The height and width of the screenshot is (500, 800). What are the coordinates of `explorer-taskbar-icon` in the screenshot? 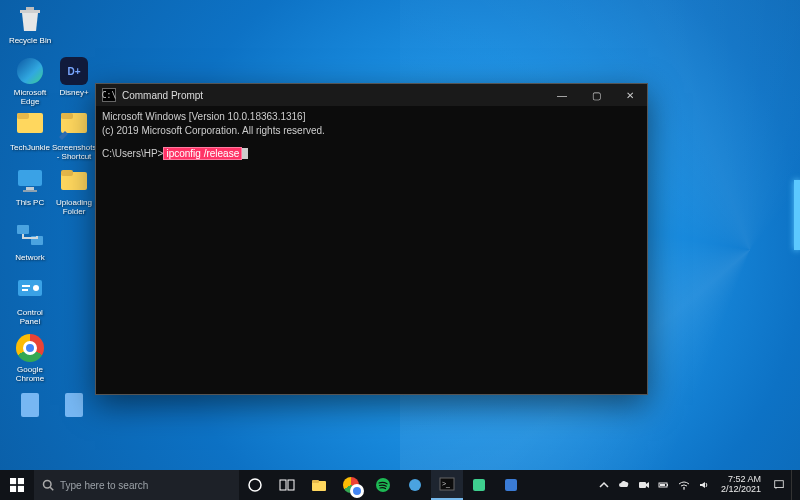 It's located at (319, 485).